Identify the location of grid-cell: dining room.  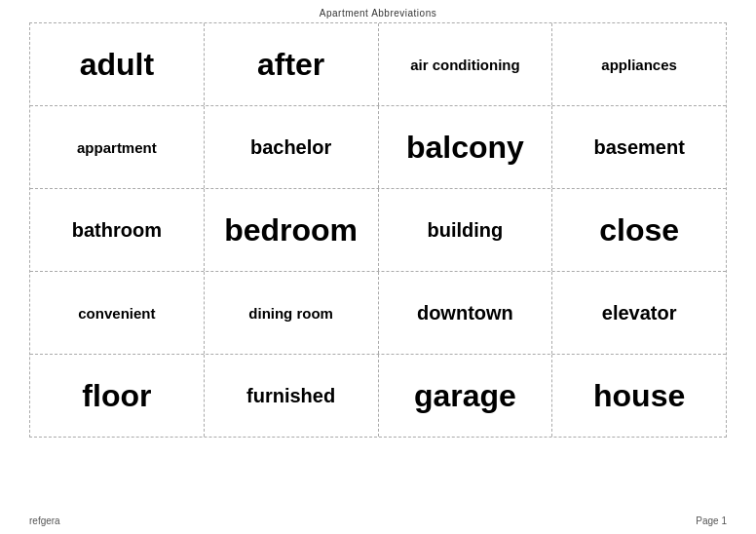
(292, 313).